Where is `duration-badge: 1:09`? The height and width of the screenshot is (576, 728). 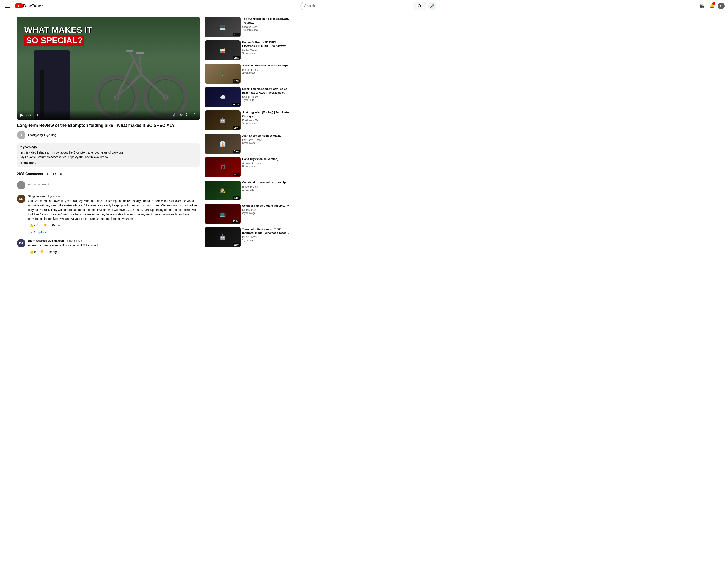
duration-badge: 1:09 is located at coordinates (236, 245).